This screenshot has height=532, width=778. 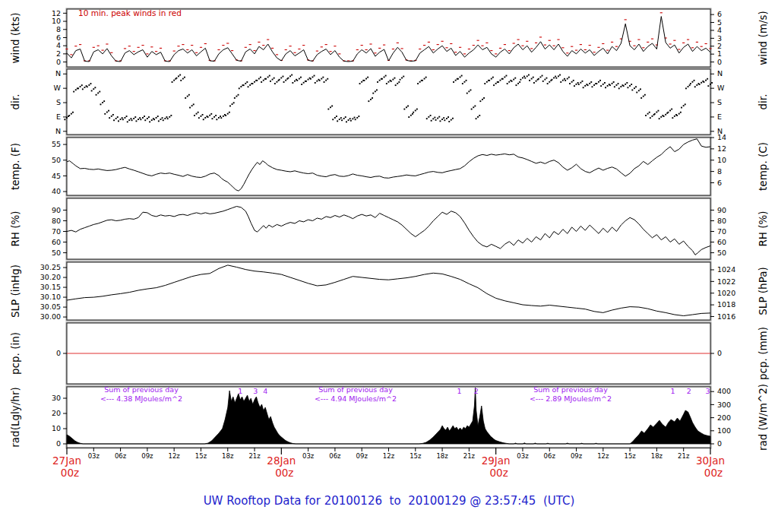 What do you see at coordinates (722, 160) in the screenshot?
I see `ytick-right-temp: 10` at bounding box center [722, 160].